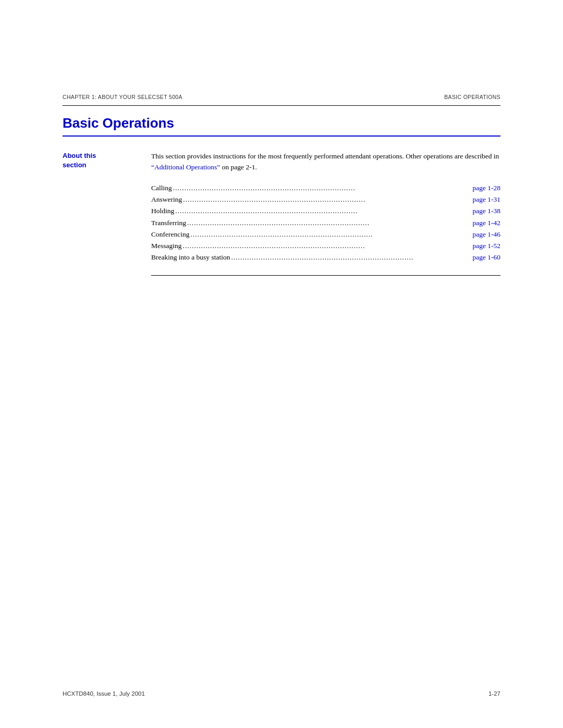 Image resolution: width=563 pixels, height=728 pixels. What do you see at coordinates (323, 211) in the screenshot?
I see `toc-dots-holding` at bounding box center [323, 211].